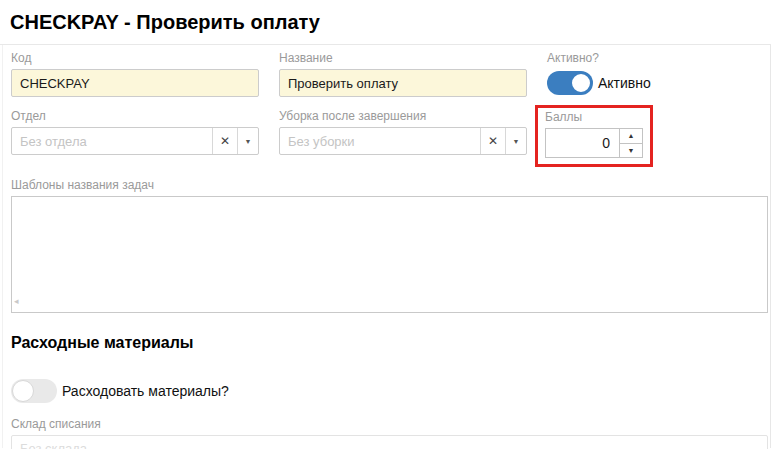 The height and width of the screenshot is (449, 771). Describe the element at coordinates (390, 138) in the screenshot. I see `form-row-2: Отдел ✕ ▼ Уборка после завершения ✕ ▼ Ба…` at that location.